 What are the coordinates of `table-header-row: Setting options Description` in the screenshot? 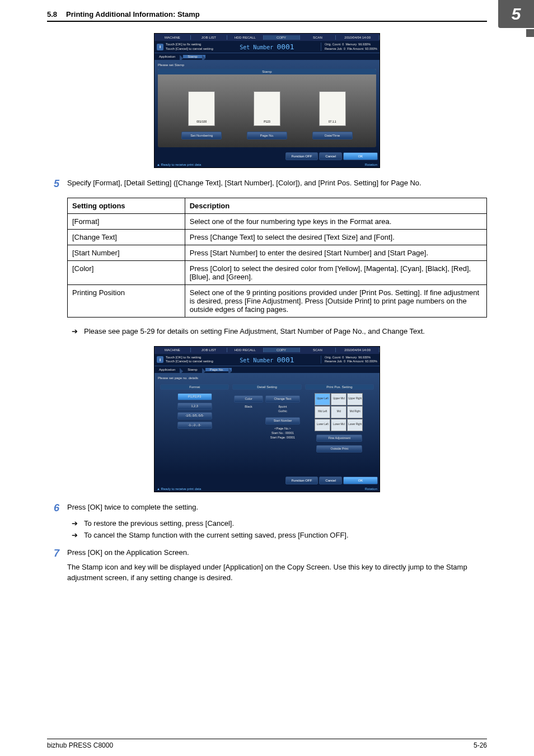 It's located at (278, 206).